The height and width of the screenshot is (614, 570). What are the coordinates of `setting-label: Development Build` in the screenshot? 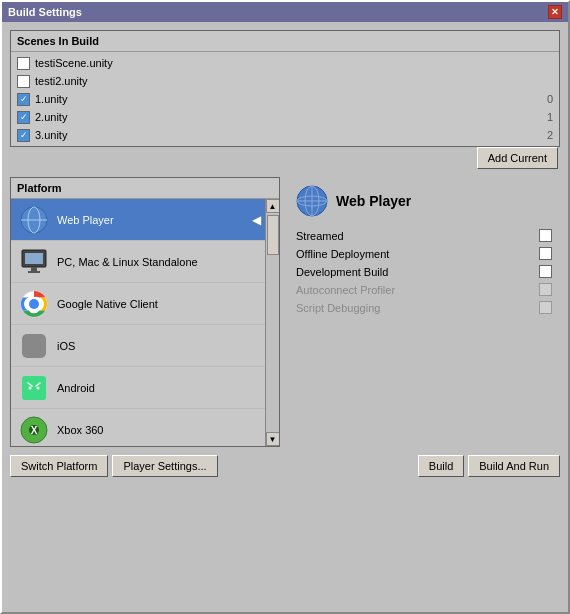 It's located at (342, 272).